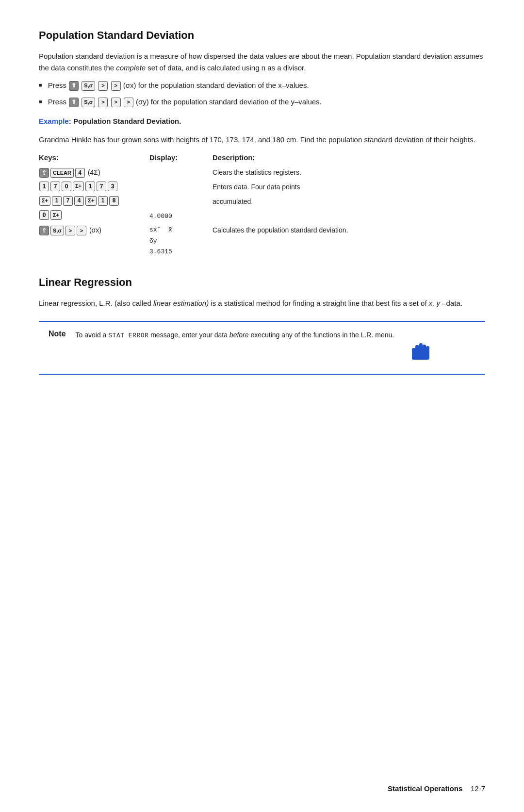  What do you see at coordinates (262, 205) in the screenshot?
I see `example-table: Keys: Display: Description: ⇧ CLEAR 4 (4…` at bounding box center [262, 205].